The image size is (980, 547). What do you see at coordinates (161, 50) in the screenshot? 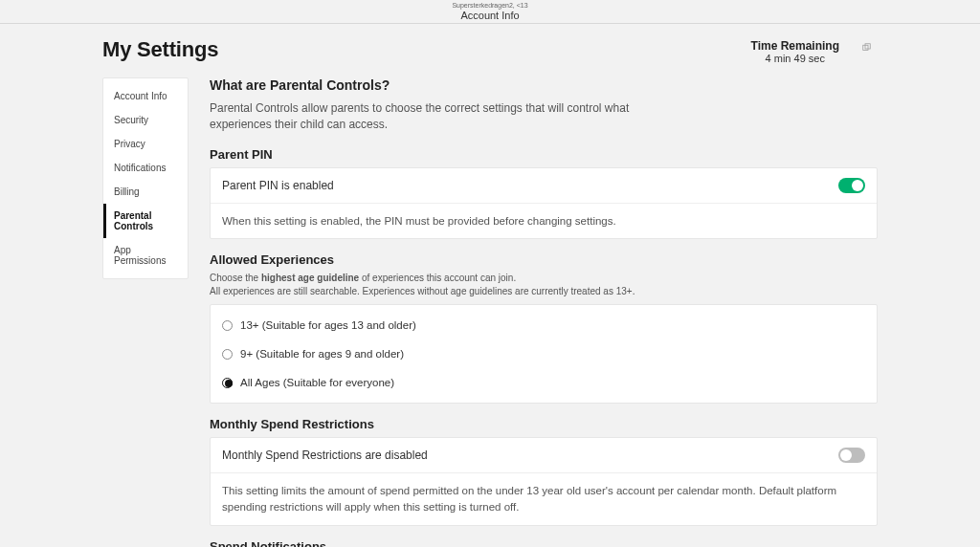
I see `page-title: My Settings` at bounding box center [161, 50].